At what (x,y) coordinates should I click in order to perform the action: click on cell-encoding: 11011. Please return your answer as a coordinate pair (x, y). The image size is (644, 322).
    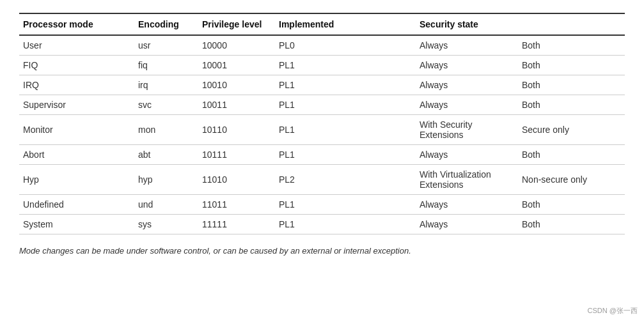
    Looking at the image, I should click on (237, 204).